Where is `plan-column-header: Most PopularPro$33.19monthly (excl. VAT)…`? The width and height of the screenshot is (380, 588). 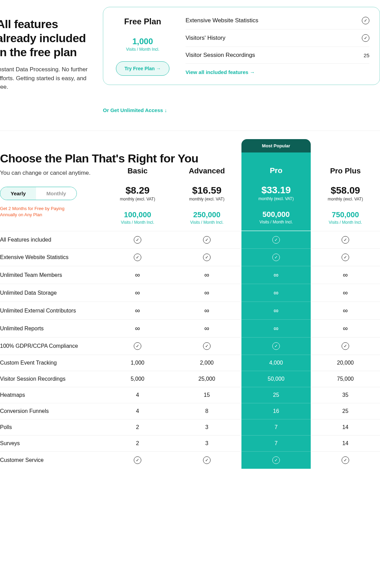 plan-column-header: Most PopularPro$33.19monthly (excl. VAT)… is located at coordinates (276, 185).